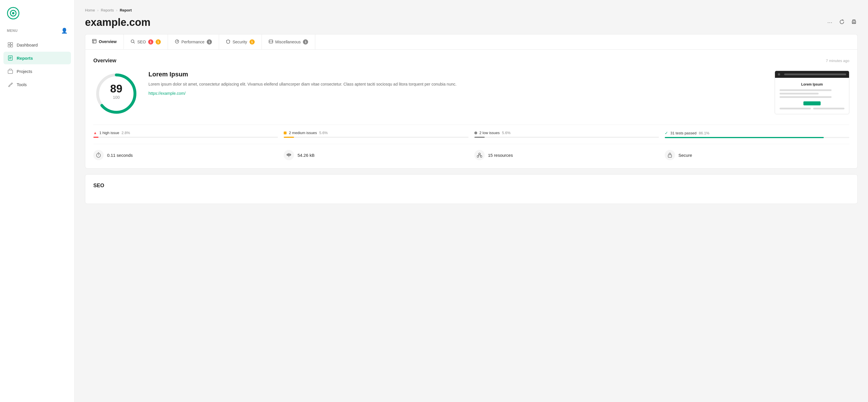 The width and height of the screenshot is (868, 402). Describe the element at coordinates (471, 94) in the screenshot. I see `overview-main-row: 89 100 Lorem Ipsum Lorem ipsum dolor sit…` at that location.